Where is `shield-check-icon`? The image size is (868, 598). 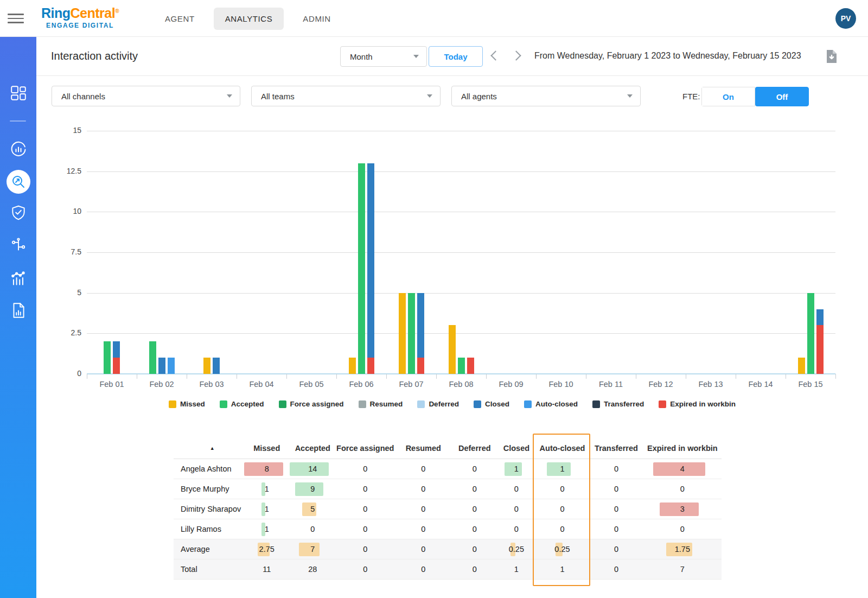 shield-check-icon is located at coordinates (18, 213).